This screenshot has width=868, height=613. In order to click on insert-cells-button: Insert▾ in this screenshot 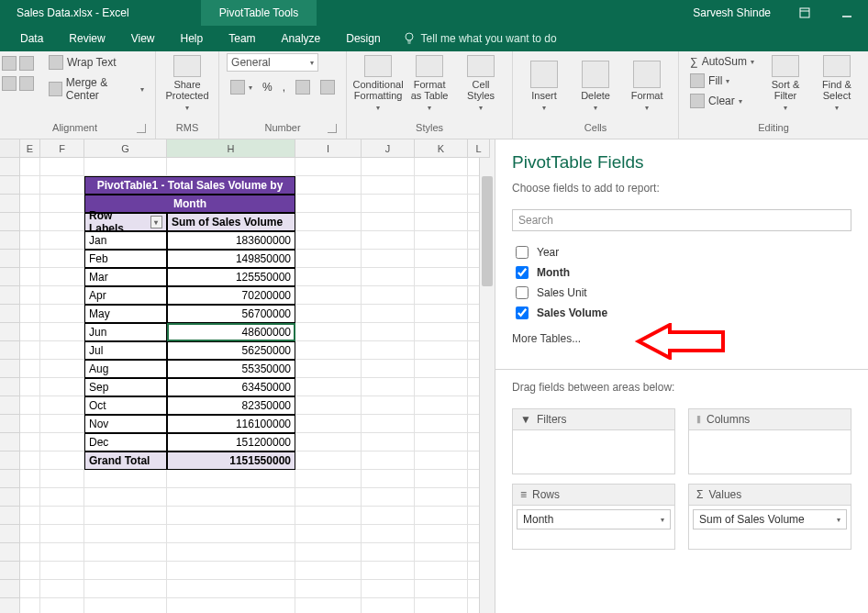, I will do `click(544, 84)`.